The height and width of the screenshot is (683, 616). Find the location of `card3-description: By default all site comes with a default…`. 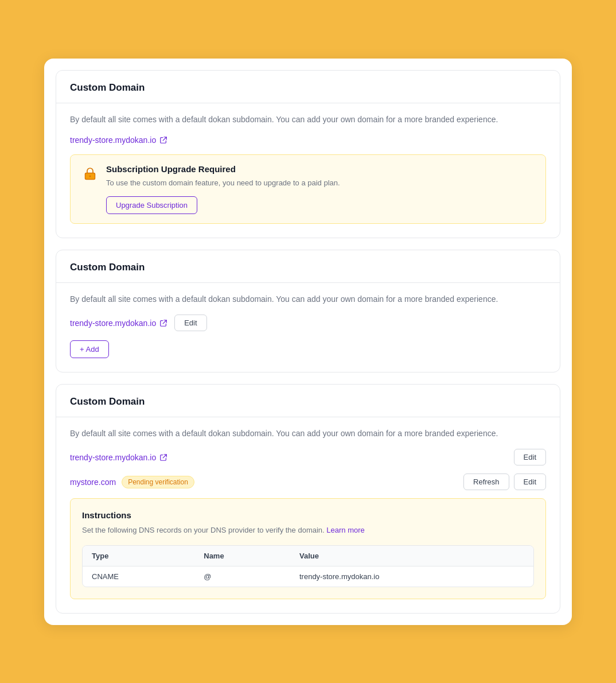

card3-description: By default all site comes with a default… is located at coordinates (308, 434).